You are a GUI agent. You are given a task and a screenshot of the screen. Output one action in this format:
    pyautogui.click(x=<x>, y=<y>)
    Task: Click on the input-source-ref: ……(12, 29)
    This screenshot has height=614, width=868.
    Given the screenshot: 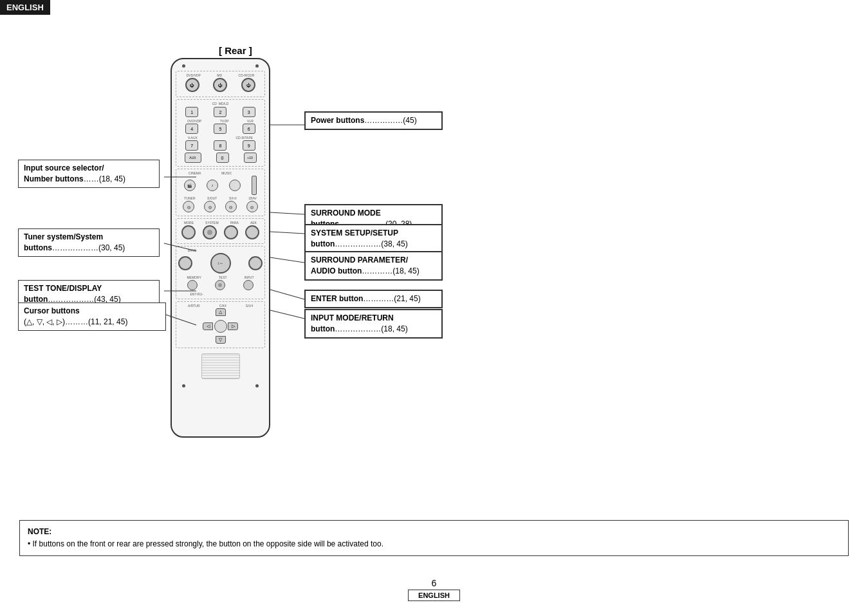 What is the action you would take?
    pyautogui.click(x=104, y=179)
    